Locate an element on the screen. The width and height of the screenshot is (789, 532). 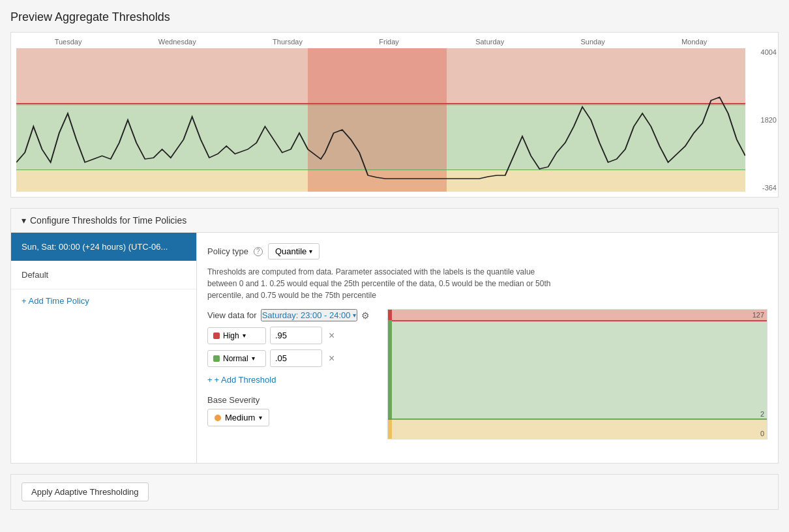
view-data-row: View data for Saturday: 23:00 - 24:00 ▾ … is located at coordinates (292, 316).